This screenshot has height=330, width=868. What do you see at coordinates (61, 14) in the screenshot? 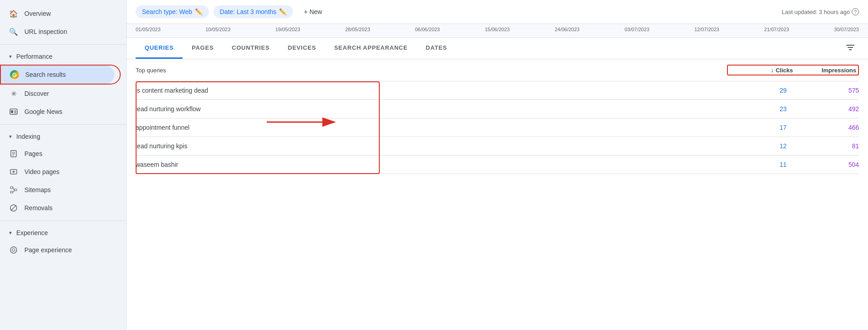
I see `sidebar-item-overview: 🏠 Overview` at bounding box center [61, 14].